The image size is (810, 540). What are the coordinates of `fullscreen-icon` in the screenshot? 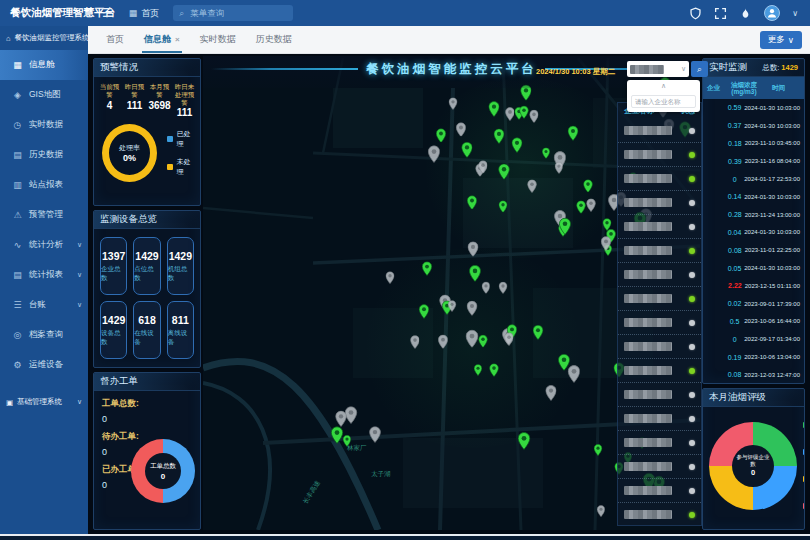 It's located at (720, 14).